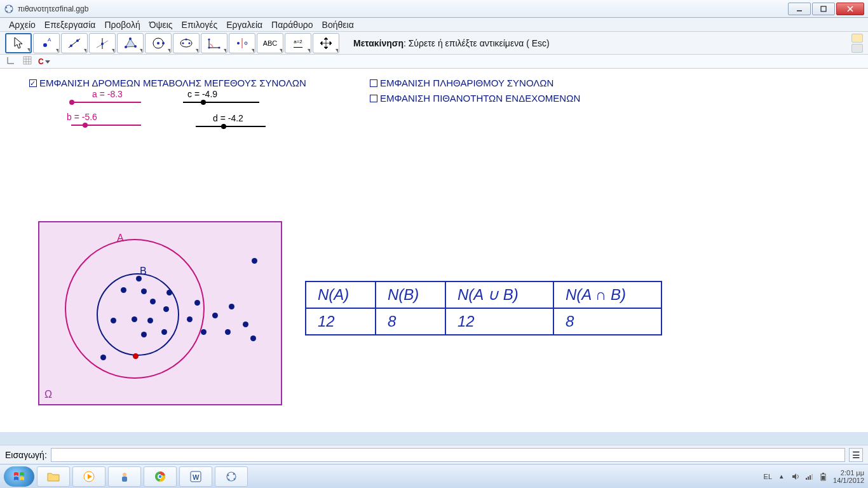 The height and width of the screenshot is (488, 868). What do you see at coordinates (46, 43) in the screenshot?
I see `tool-point: A` at bounding box center [46, 43].